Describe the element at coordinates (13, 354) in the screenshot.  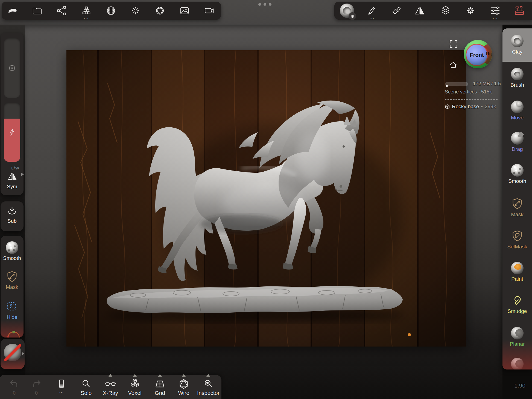
I see `alpha-texture-button` at that location.